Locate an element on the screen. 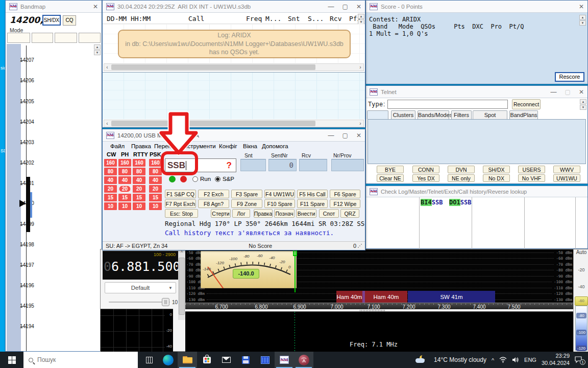 The width and height of the screenshot is (588, 368). spot-it-button: Спот is located at coordinates (329, 214).